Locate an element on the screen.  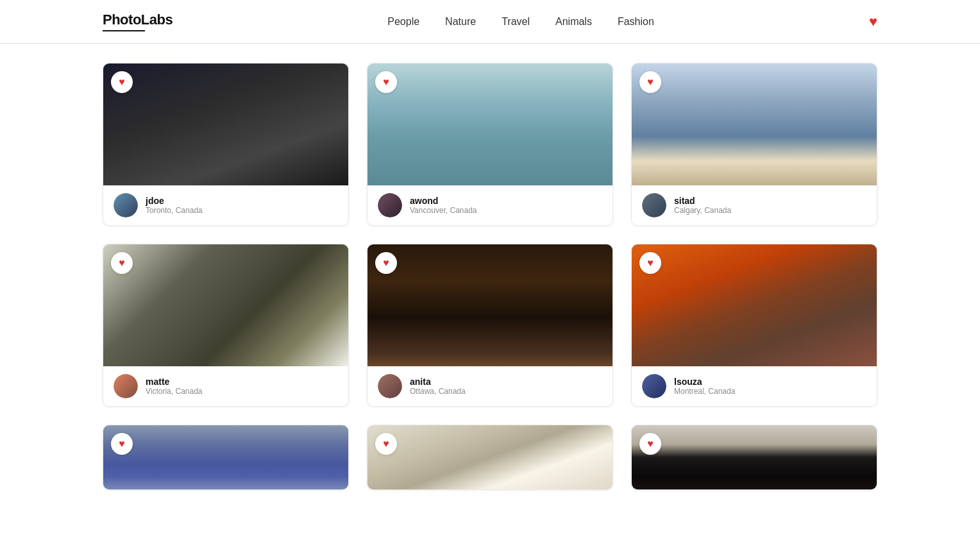
photo-card: ♥ jdoe Toronto, Canada is located at coordinates (226, 144).